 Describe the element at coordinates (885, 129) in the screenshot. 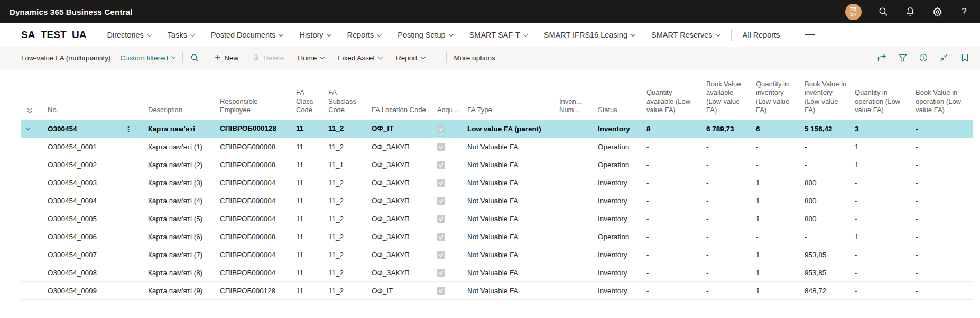

I see `cell-qty_operation: 3` at that location.